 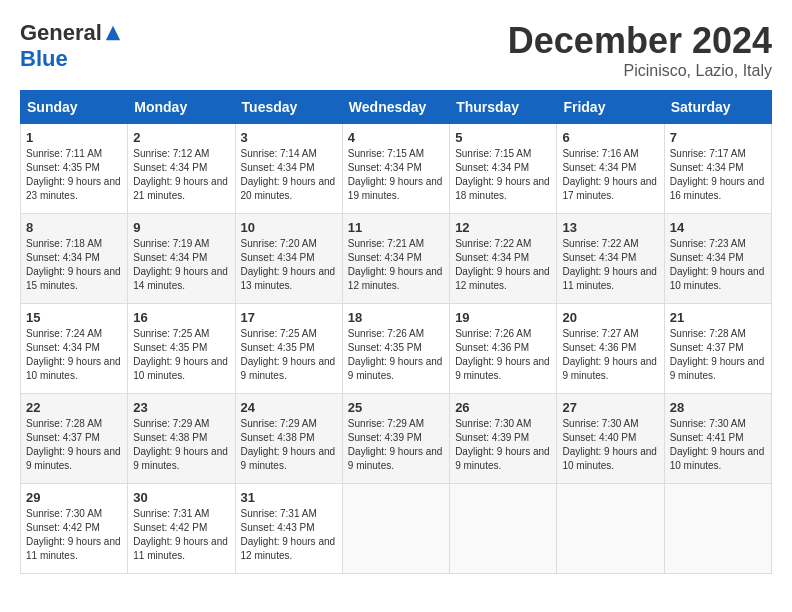 I want to click on day-info: Sunrise: 7:20 AM Sunset: 4:34 PM Dayligh…, so click(x=288, y=264).